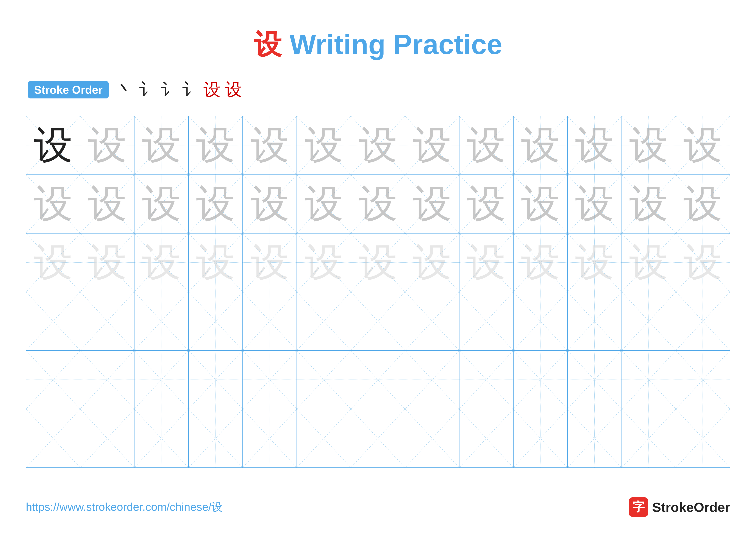  I want to click on stroke-order-badge: Stroke Order, so click(68, 90).